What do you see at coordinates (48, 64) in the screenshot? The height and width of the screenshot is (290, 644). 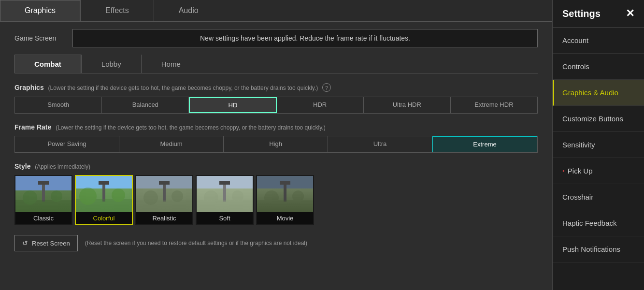 I see `sub-tab-combat: Combat` at bounding box center [48, 64].